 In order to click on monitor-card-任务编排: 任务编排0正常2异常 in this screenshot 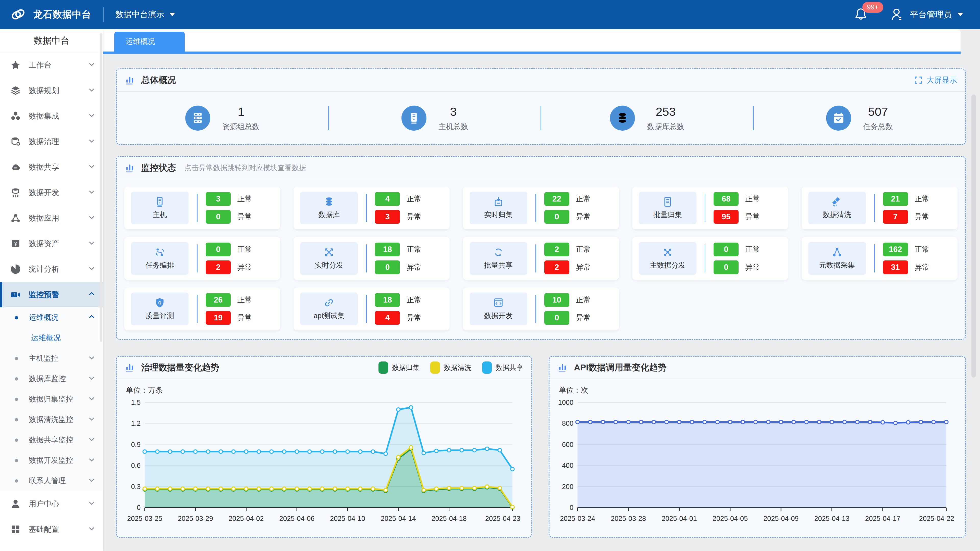, I will do `click(202, 259)`.